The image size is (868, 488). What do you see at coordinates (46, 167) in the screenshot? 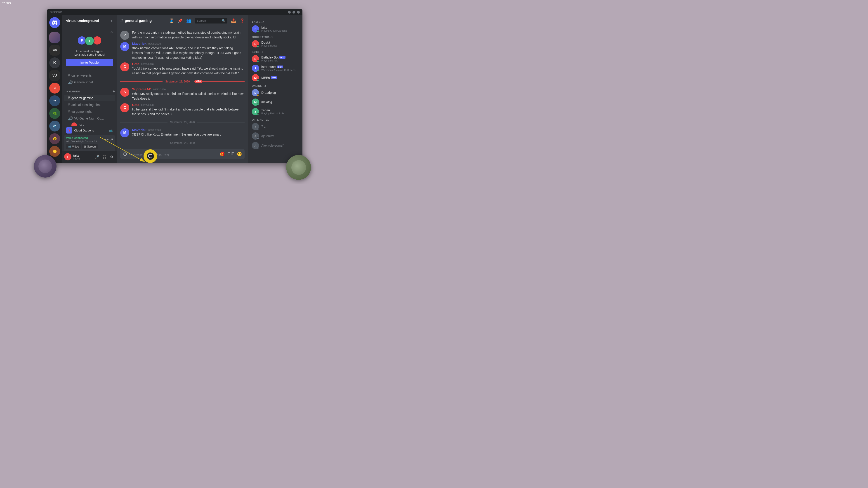
I see `decoration-orb-left` at bounding box center [46, 167].